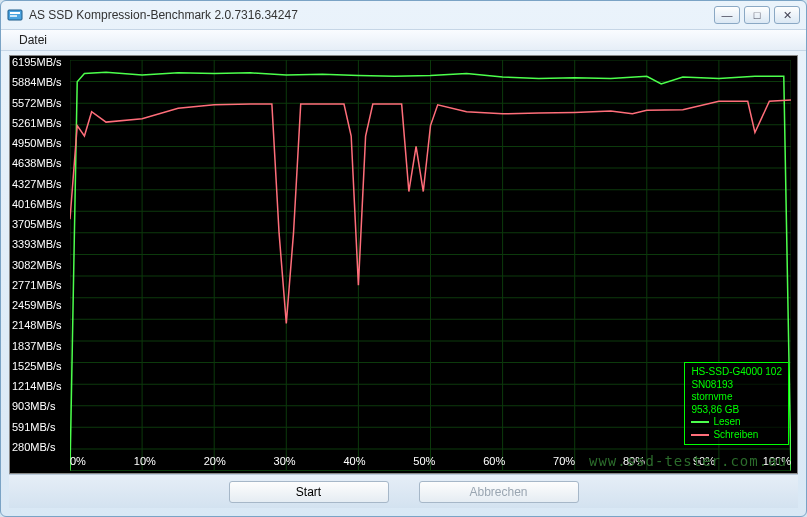 The image size is (807, 517). What do you see at coordinates (40, 366) in the screenshot?
I see `y-tick: 1525MB/s` at bounding box center [40, 366].